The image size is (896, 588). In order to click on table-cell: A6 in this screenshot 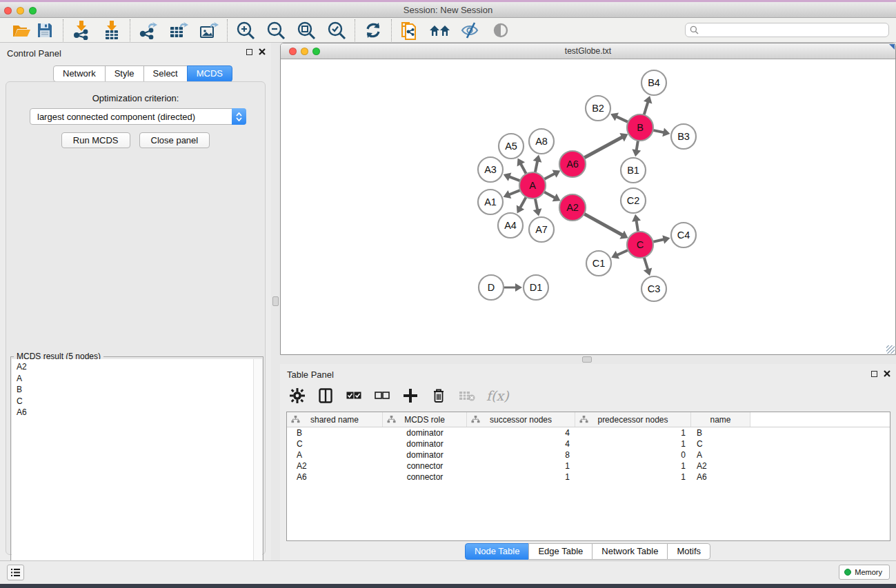, I will do `click(721, 477)`.